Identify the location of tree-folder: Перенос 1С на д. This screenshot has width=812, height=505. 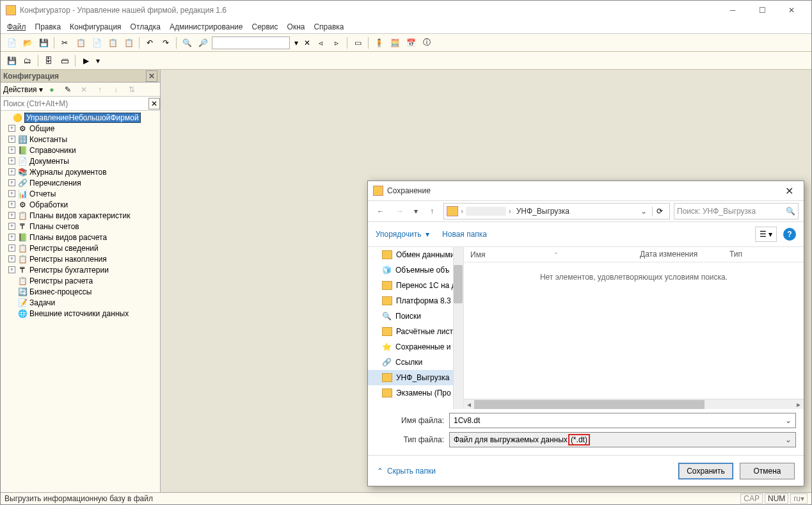
(416, 285).